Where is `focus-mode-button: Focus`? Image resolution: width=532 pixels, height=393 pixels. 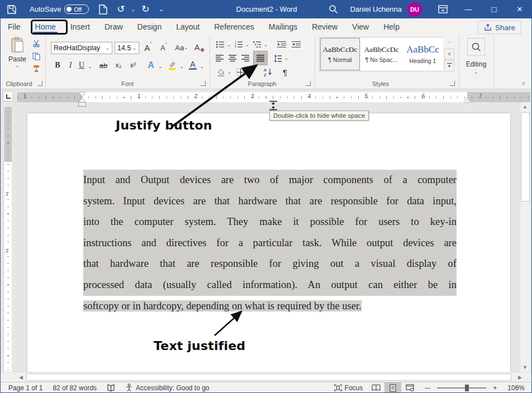
focus-mode-button: Focus is located at coordinates (349, 387).